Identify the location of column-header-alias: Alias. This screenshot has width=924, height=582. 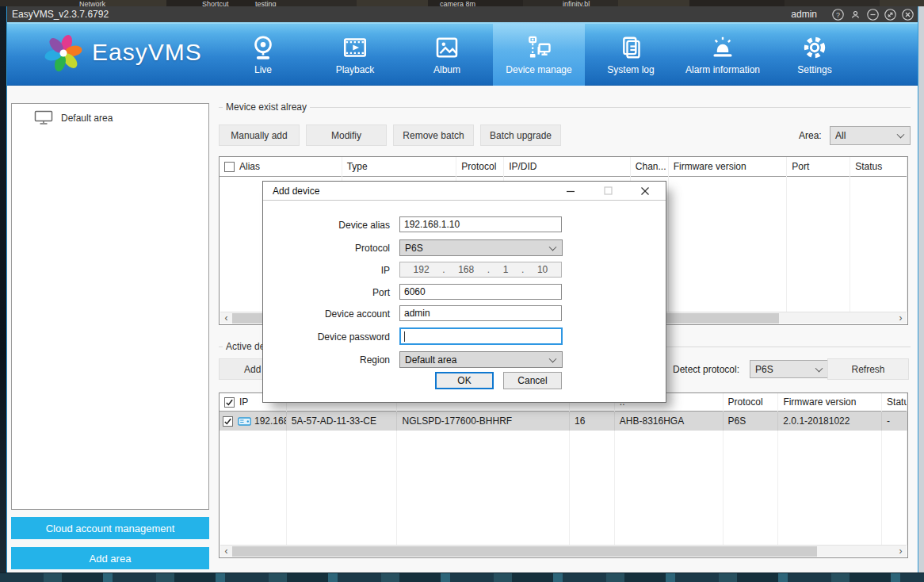
(281, 167).